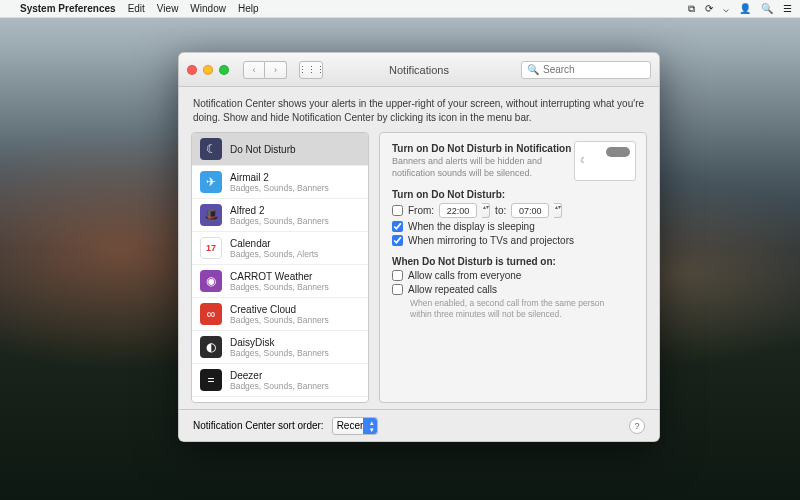 The image size is (800, 500). I want to click on sort-order-value: Recents, so click(356, 426).